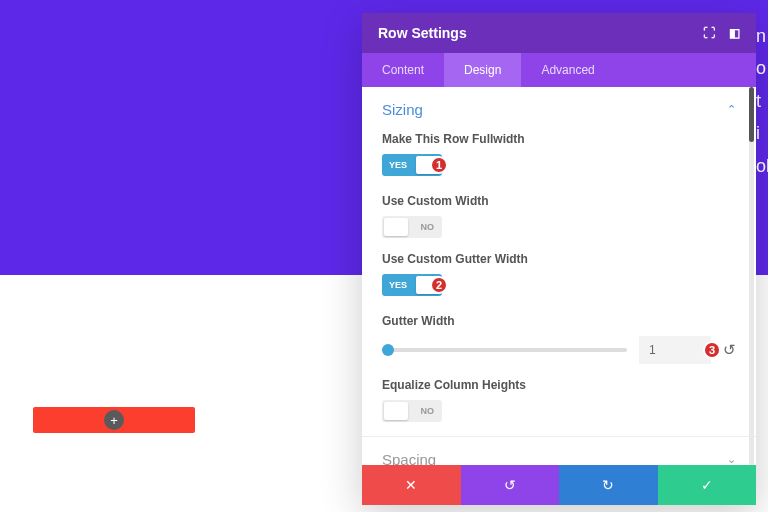 The height and width of the screenshot is (512, 768). What do you see at coordinates (114, 420) in the screenshot?
I see `module-block: +` at bounding box center [114, 420].